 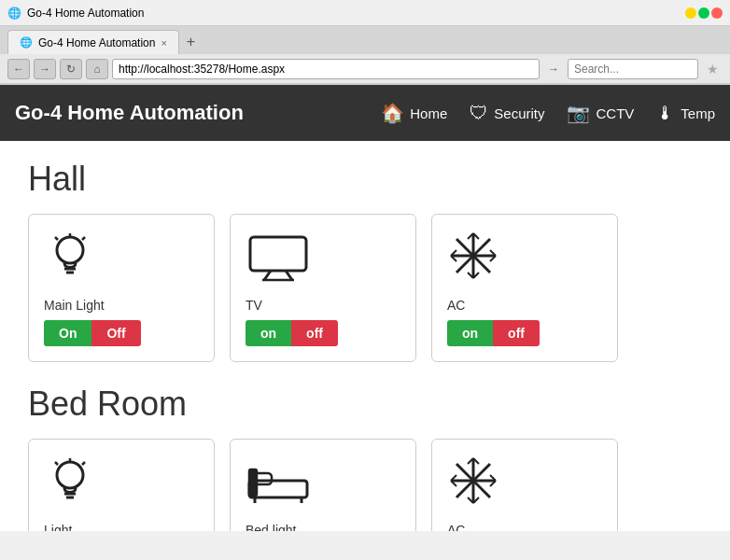 I want to click on forward-button: →, so click(x=45, y=69).